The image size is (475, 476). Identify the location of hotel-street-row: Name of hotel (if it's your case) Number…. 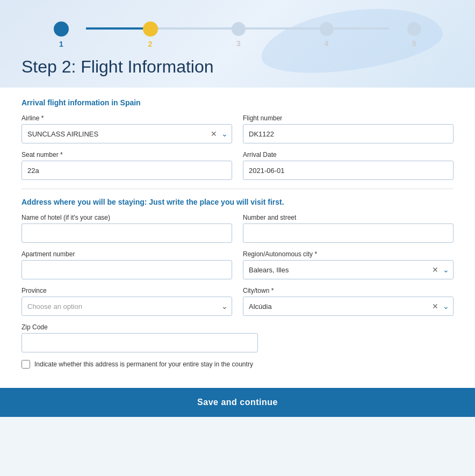
(238, 228).